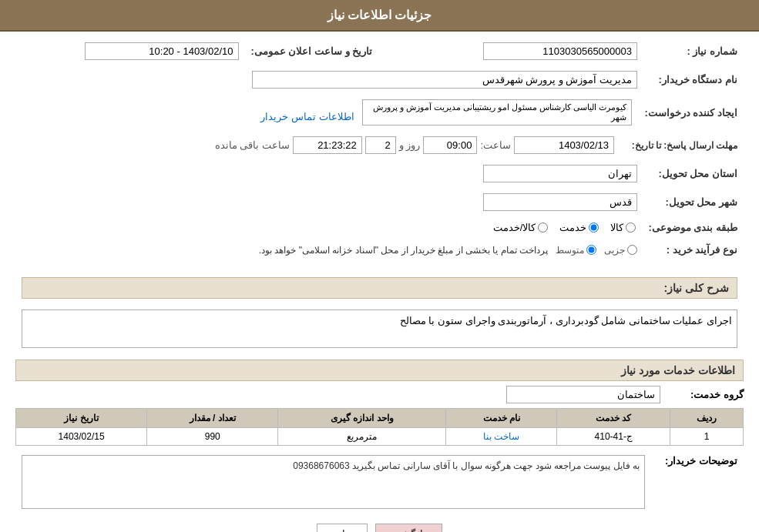 This screenshot has height=532, width=759. Describe the element at coordinates (694, 80) in the screenshot. I see `nam-dastgah-label: نام دستگاه خریدار:` at that location.